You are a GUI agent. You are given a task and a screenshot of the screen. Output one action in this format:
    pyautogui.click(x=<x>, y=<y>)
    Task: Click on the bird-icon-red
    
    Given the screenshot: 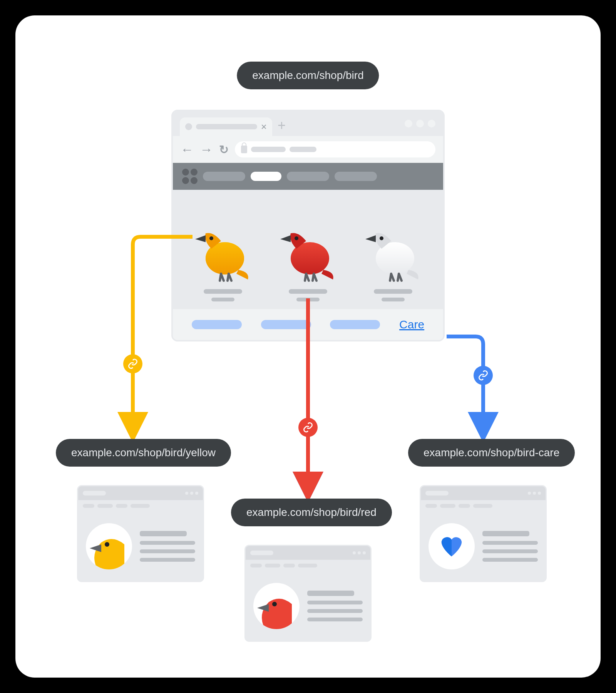 What is the action you would take?
    pyautogui.click(x=308, y=251)
    